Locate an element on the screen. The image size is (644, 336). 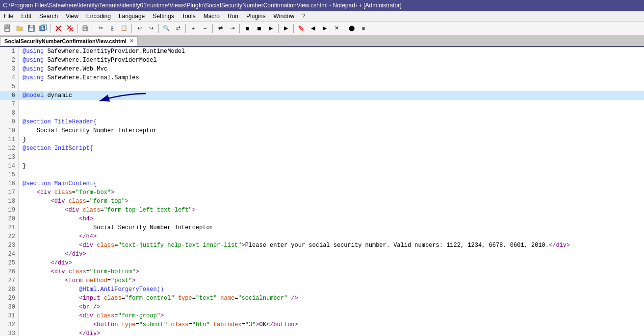
line-number-3: 3 is located at coordinates (9, 69).